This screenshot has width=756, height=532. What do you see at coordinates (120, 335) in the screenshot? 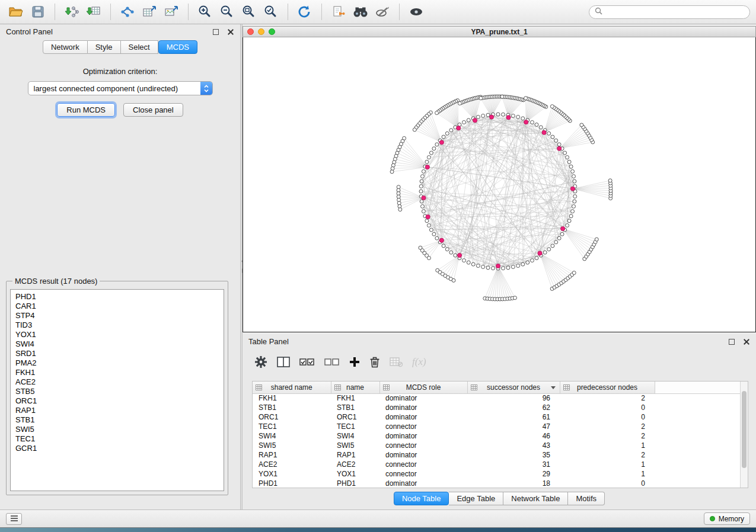
I see `mcds-result-item: YOX1` at bounding box center [120, 335].